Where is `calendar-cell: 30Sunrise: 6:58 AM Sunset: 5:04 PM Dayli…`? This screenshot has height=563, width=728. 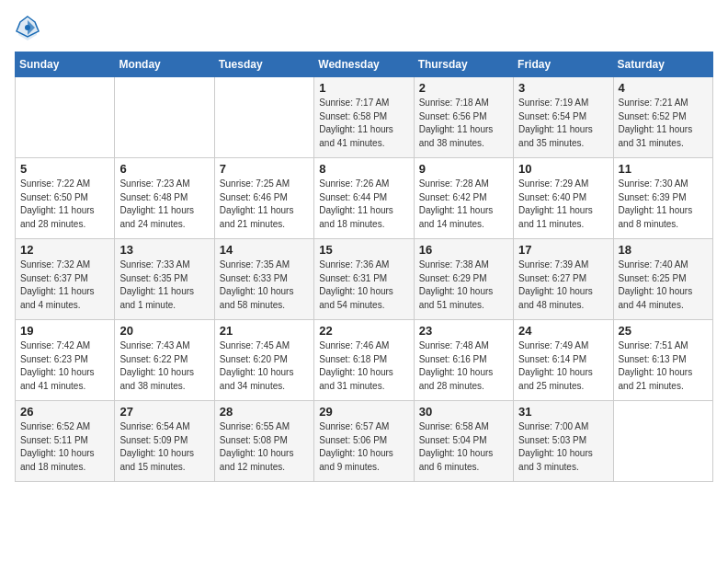 calendar-cell: 30Sunrise: 6:58 AM Sunset: 5:04 PM Dayli… is located at coordinates (463, 442).